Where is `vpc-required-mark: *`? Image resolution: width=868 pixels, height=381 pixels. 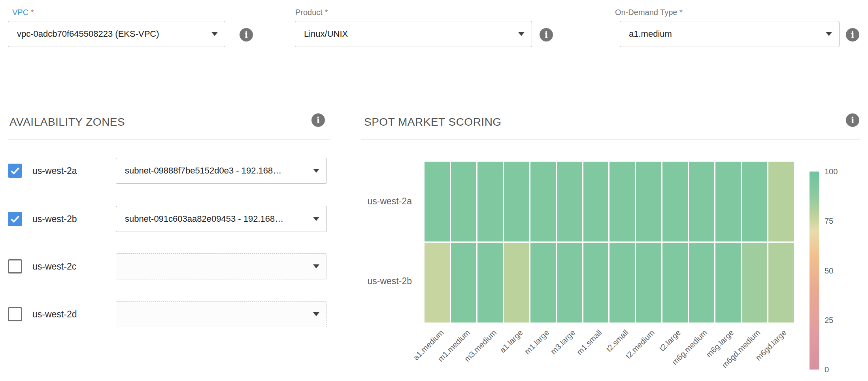 vpc-required-mark: * is located at coordinates (32, 12).